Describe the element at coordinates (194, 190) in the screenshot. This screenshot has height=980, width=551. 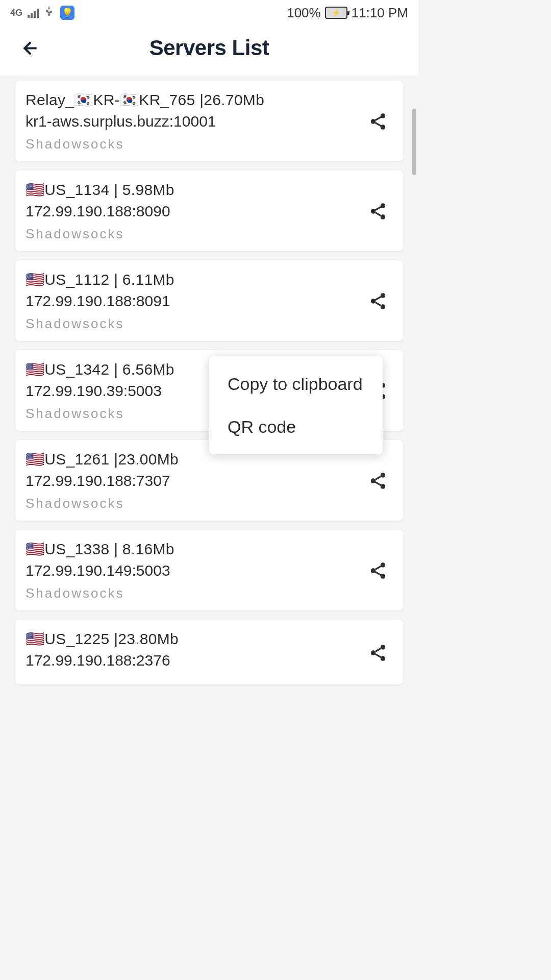
I see `server-name: 🇺🇸US_1134 | 5.98Mb` at that location.